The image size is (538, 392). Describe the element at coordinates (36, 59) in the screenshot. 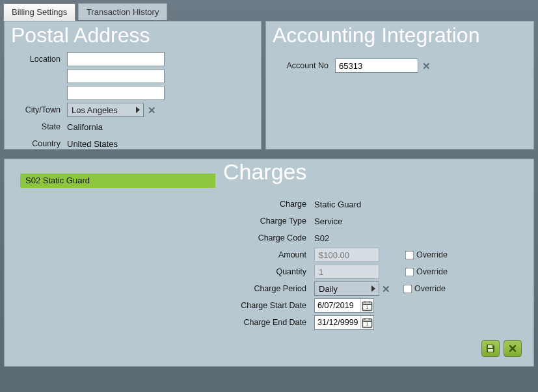

I see `location-label: Location` at that location.